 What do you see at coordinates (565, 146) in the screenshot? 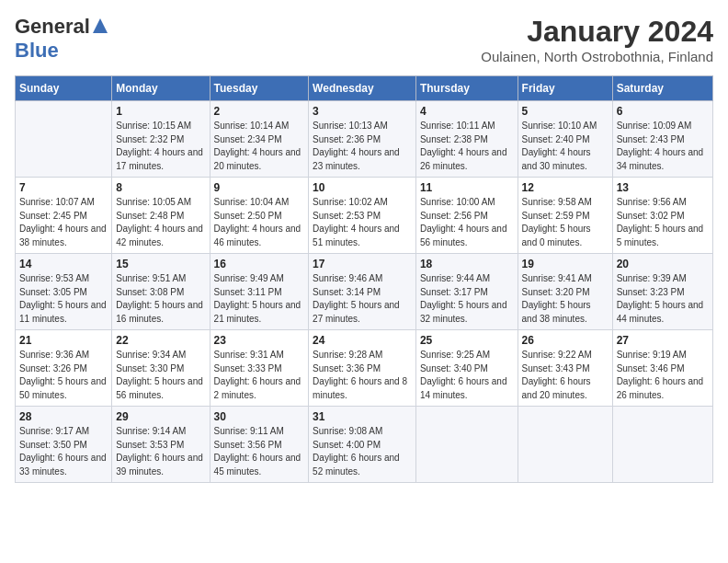
I see `day-info: Sunrise: 10:10 AM Sunset: 2:40 PM Daylig…` at bounding box center [565, 146].